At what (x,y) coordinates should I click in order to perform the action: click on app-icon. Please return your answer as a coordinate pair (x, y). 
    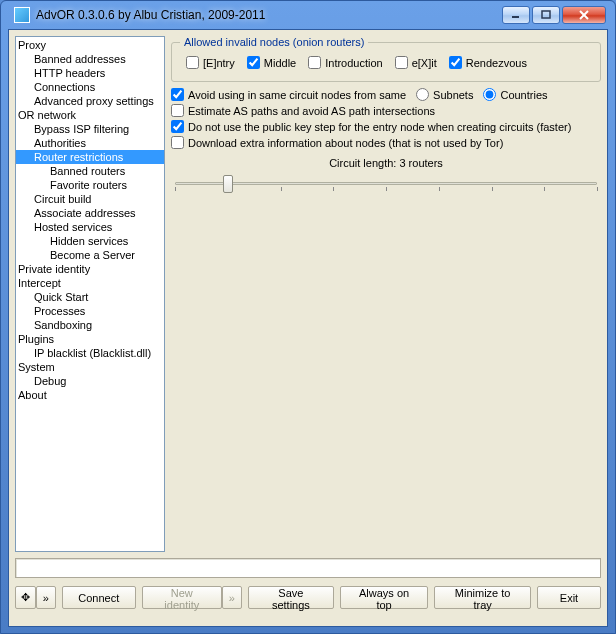
    Looking at the image, I should click on (22, 15).